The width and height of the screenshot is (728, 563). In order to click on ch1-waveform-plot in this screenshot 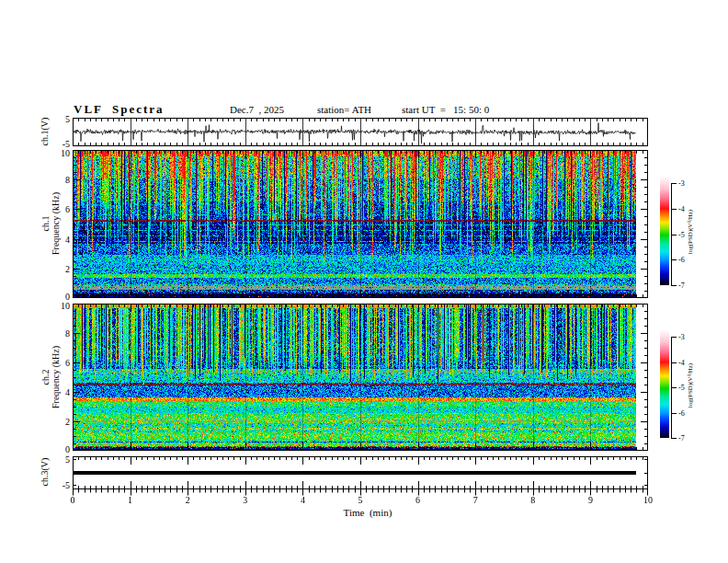, I will do `click(360, 132)`.